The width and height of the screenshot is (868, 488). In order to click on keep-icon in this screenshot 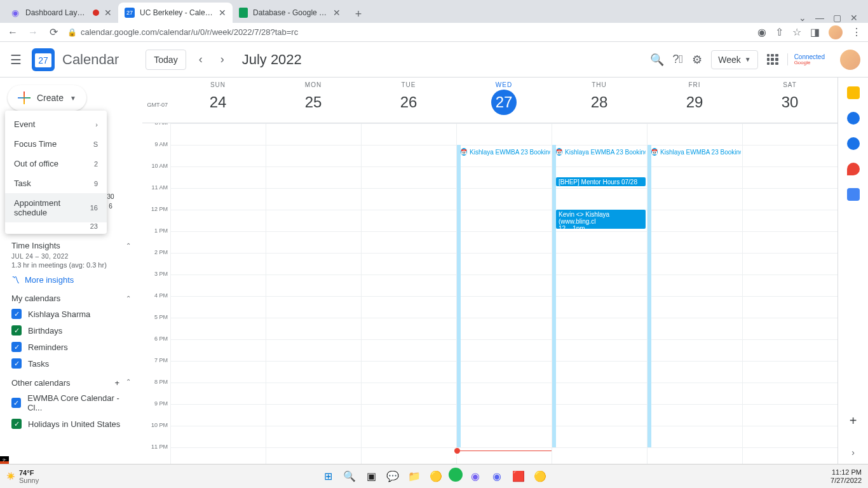, I will do `click(853, 93)`.